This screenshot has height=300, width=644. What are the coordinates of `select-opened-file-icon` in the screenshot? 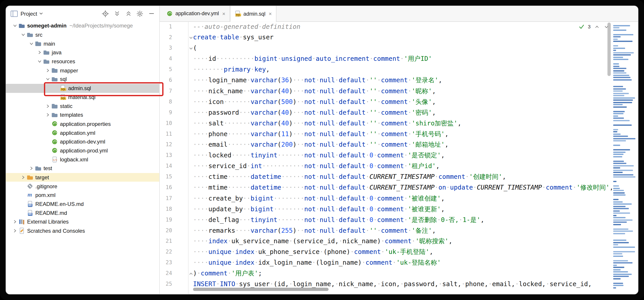 It's located at (106, 14).